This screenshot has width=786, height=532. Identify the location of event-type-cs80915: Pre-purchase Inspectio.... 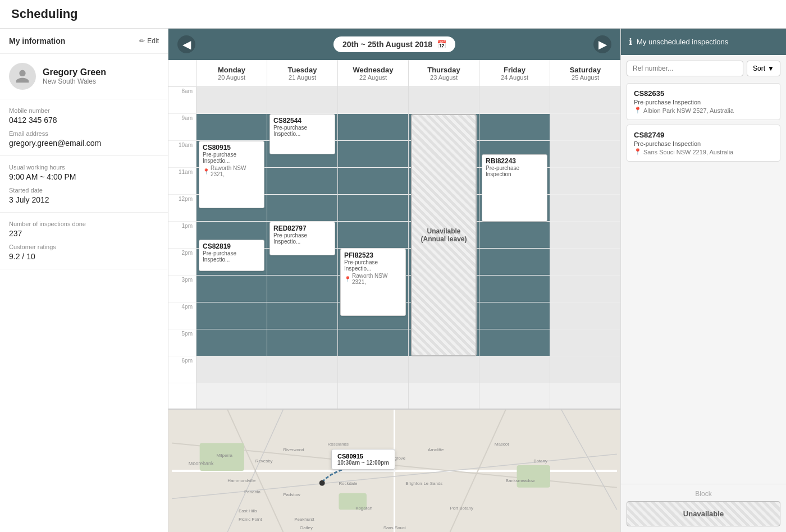
(231, 158).